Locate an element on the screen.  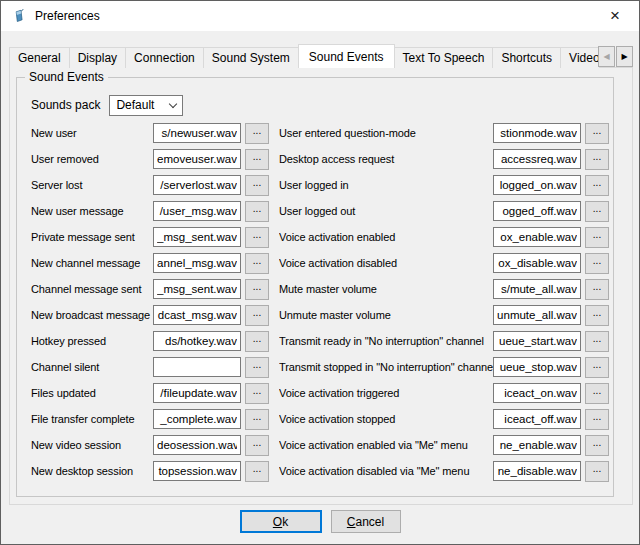
sound-event-row: Private message sent... is located at coordinates (150, 237).